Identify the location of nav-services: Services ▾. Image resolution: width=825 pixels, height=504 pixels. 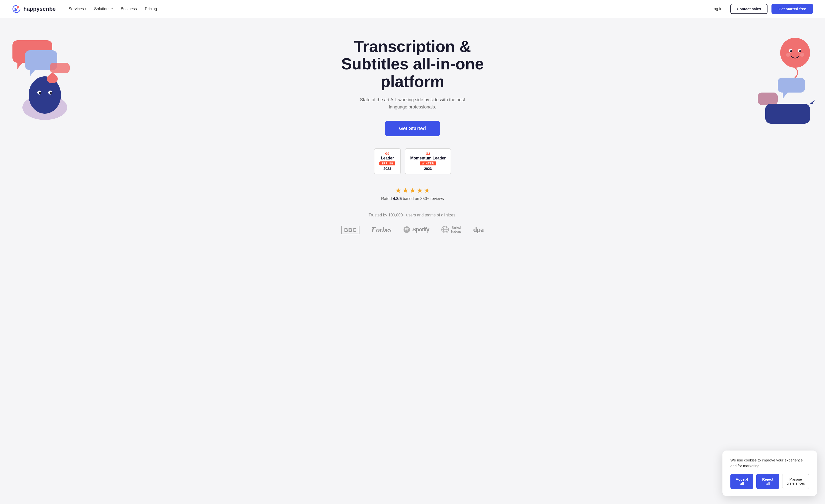
(77, 9).